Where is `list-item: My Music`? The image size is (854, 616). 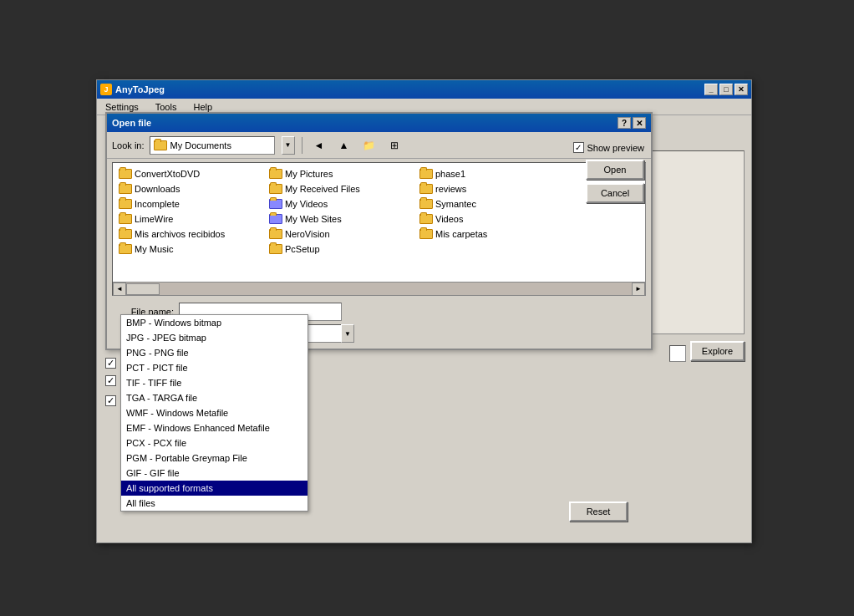 list-item: My Music is located at coordinates (191, 249).